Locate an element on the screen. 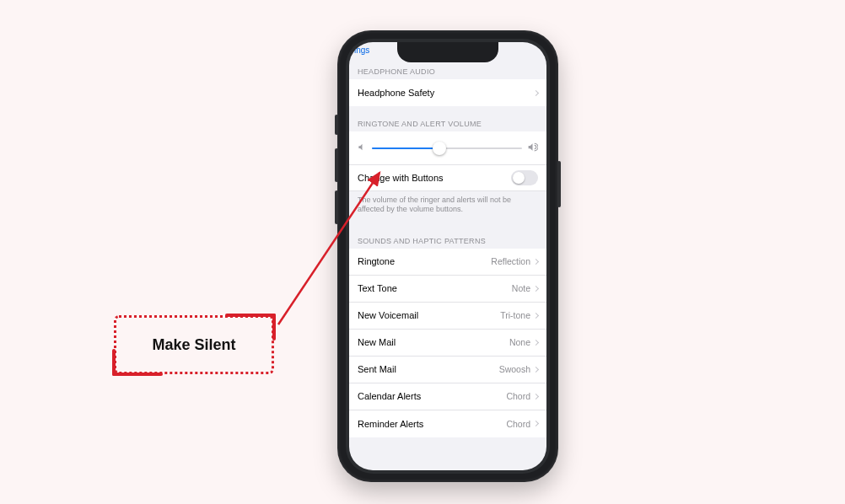 The height and width of the screenshot is (504, 845). row-text-tone: Text Tone Note is located at coordinates (448, 289).